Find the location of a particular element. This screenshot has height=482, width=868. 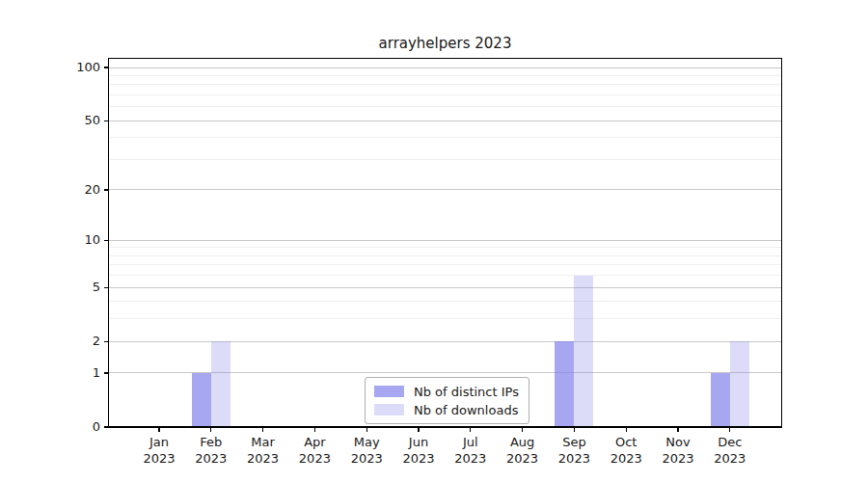

bar-nb-of-downloads-sep is located at coordinates (583, 351).